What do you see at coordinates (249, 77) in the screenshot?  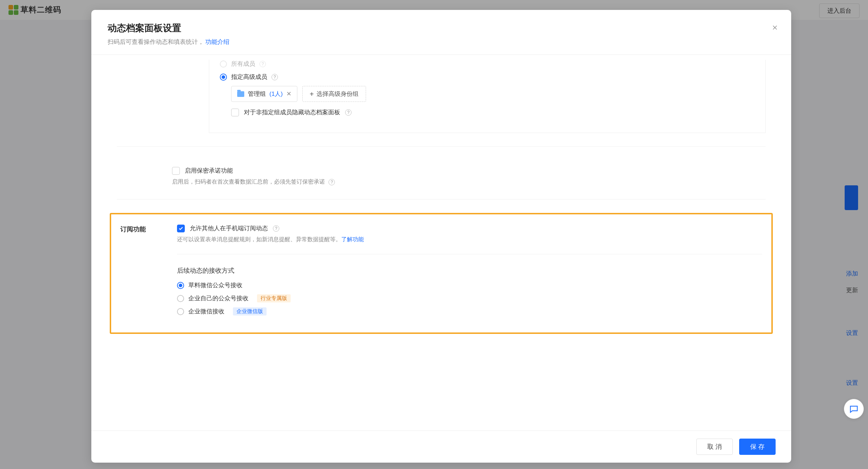 I see `radio-label: 指定高级成员` at bounding box center [249, 77].